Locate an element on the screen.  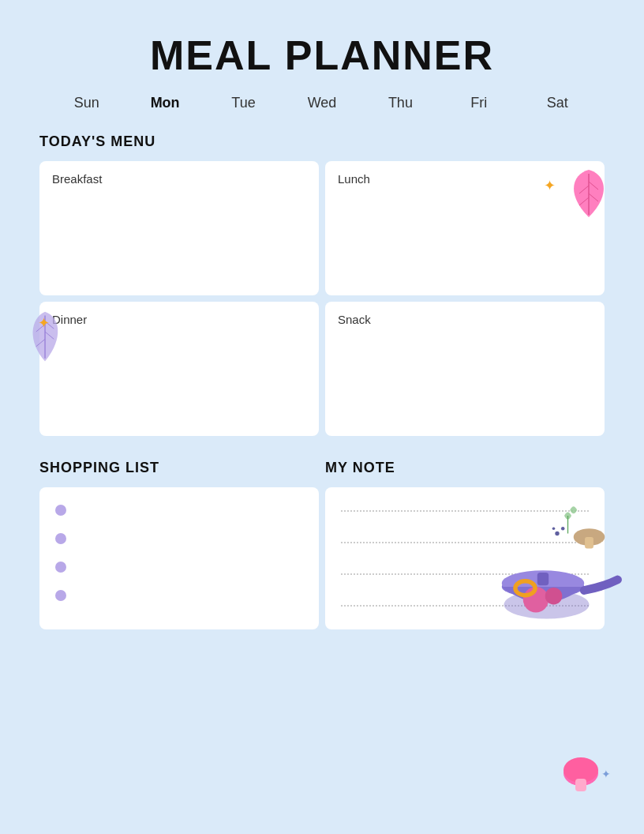
star-orange-icon: ✦ is located at coordinates (549, 186).